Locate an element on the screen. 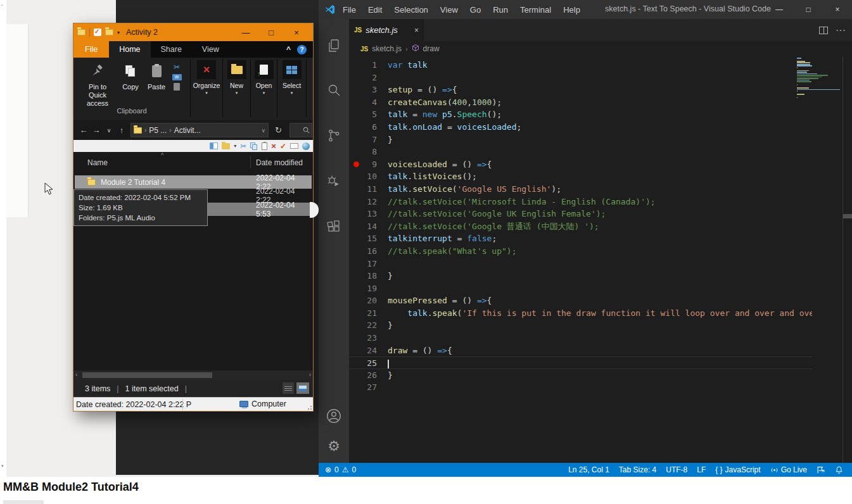 The width and height of the screenshot is (852, 504). minimize-button: — is located at coordinates (246, 33).